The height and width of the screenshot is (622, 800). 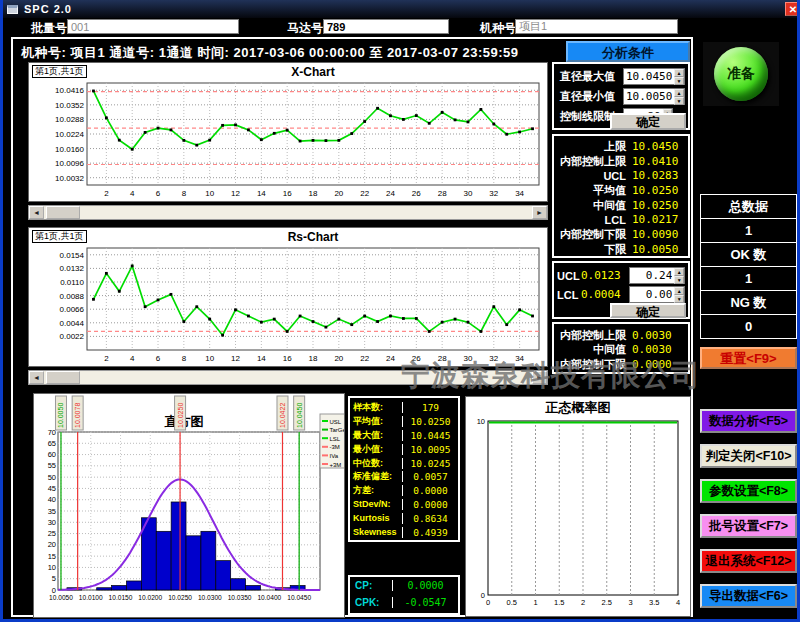 I want to click on stat-value: 10.0245, so click(x=430, y=464).